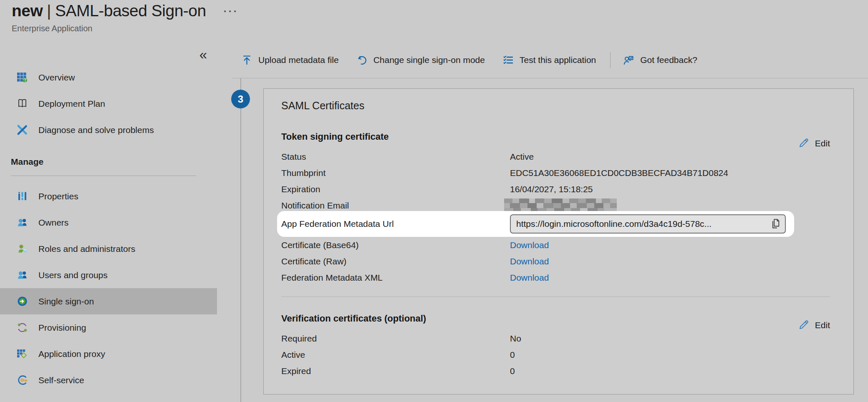 The width and height of the screenshot is (868, 402). I want to click on row-label: App Federation Metadata Url, so click(396, 224).